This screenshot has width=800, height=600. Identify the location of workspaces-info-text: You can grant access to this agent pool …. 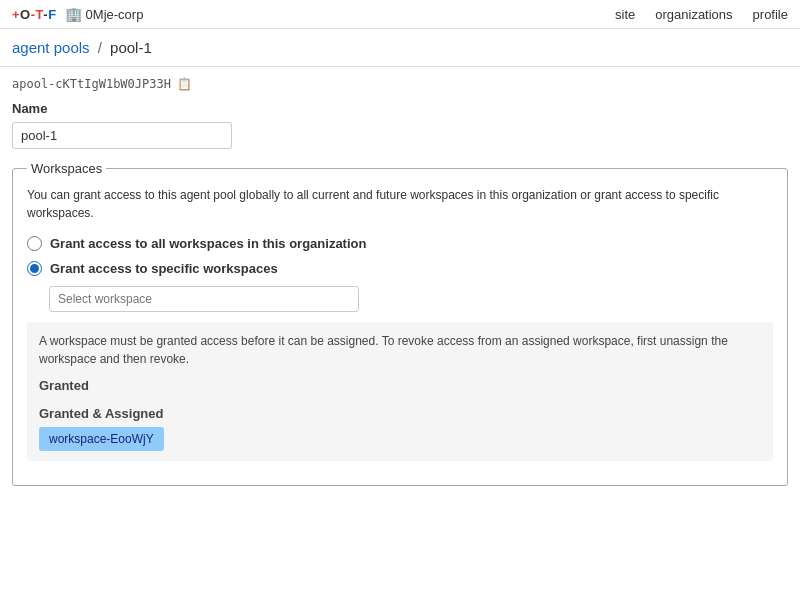
(400, 204).